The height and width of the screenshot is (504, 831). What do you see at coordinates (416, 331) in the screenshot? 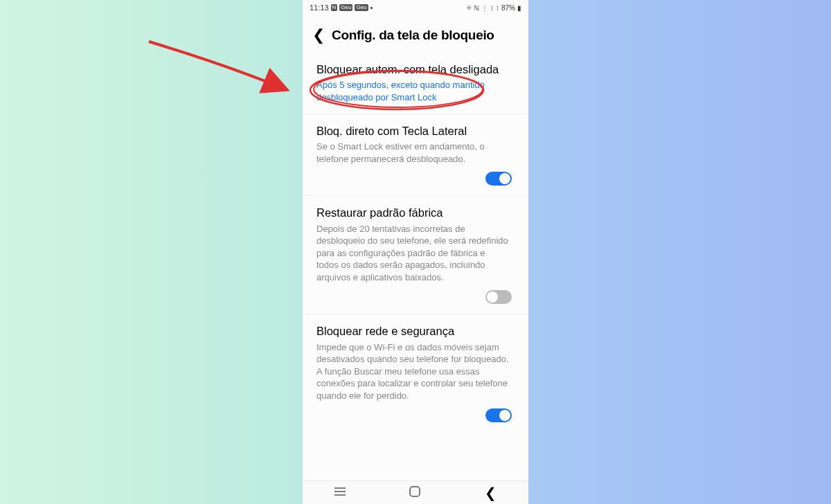
I see `row-network-security-title: Bloquear rede e segurança` at bounding box center [416, 331].